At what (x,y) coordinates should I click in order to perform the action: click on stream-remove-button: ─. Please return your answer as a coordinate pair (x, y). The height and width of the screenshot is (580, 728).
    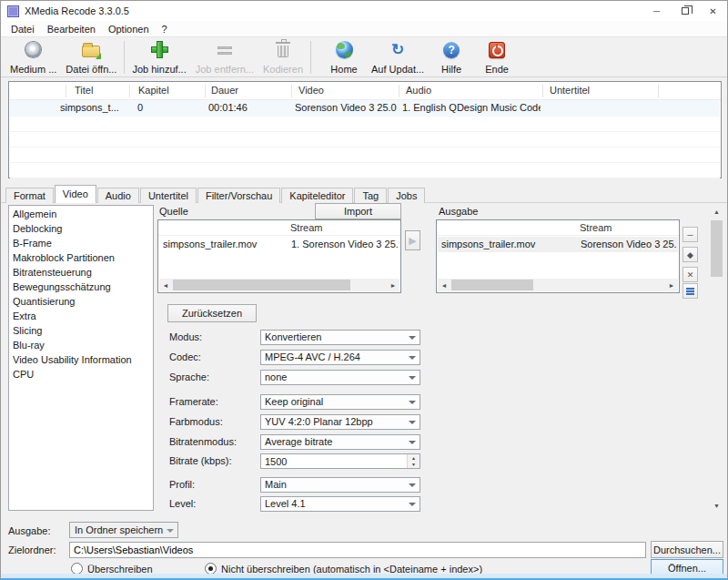
    Looking at the image, I should click on (690, 235).